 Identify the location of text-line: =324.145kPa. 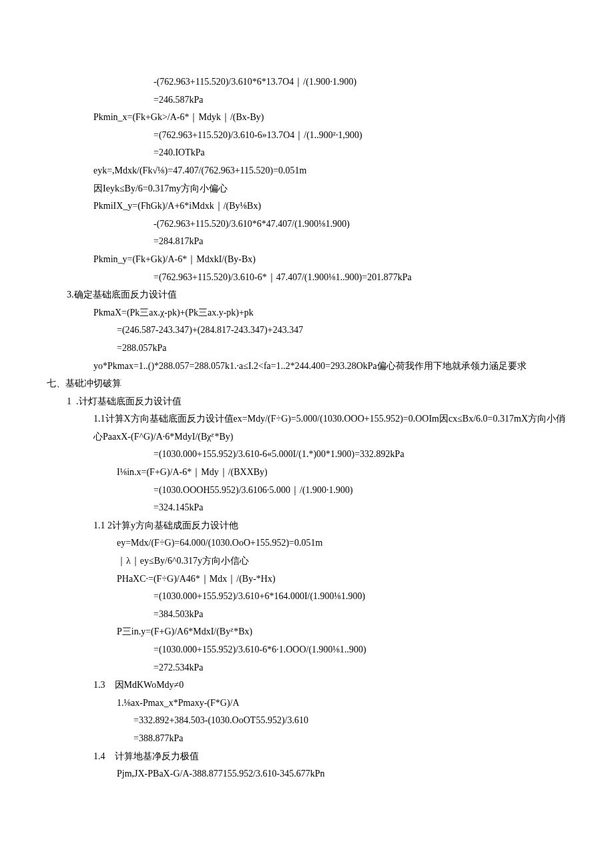
(360, 508).